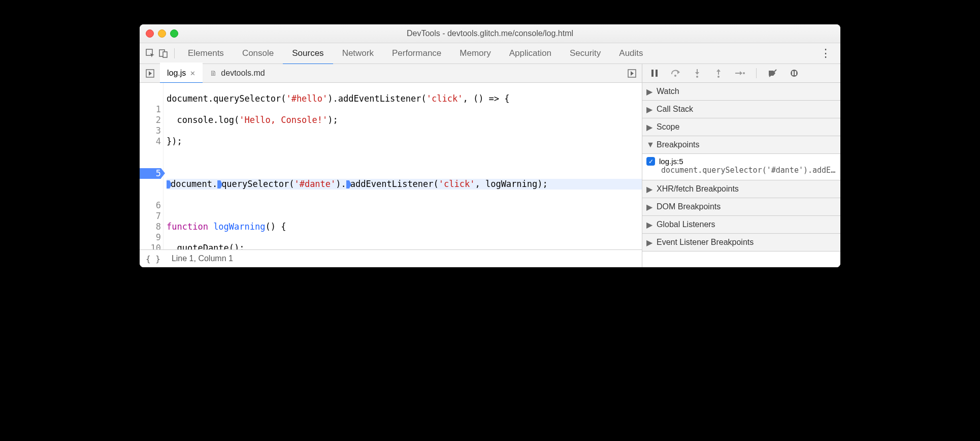  I want to click on tab-sources: Sources, so click(308, 53).